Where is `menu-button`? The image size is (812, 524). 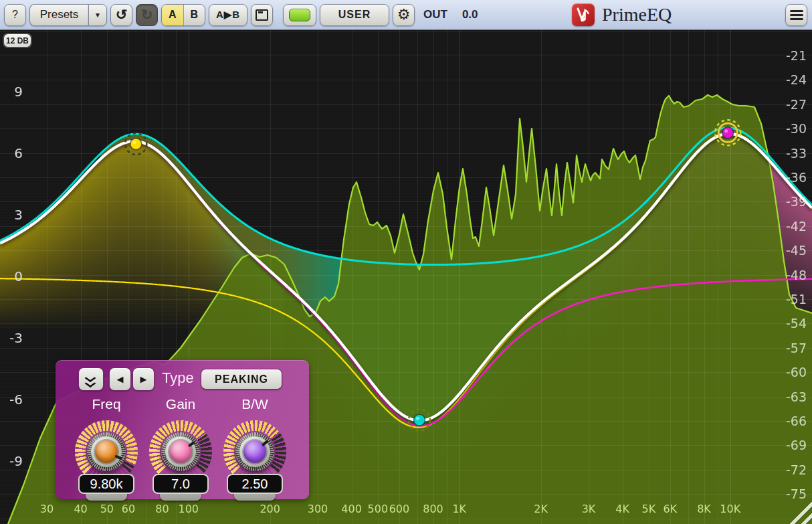
menu-button is located at coordinates (796, 15).